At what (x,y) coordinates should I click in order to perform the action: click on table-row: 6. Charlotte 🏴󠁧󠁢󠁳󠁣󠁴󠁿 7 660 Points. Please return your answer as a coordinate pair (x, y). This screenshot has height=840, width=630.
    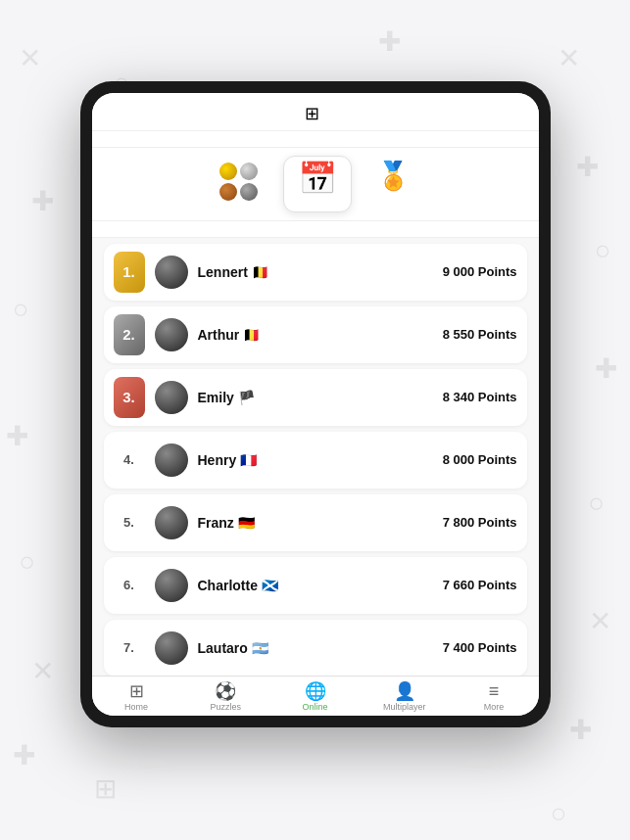
    Looking at the image, I should click on (315, 585).